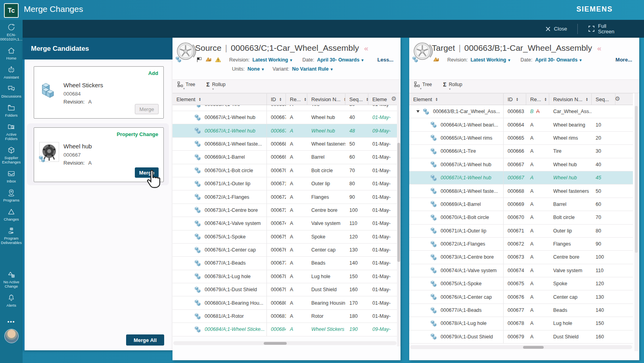 Image resolution: width=644 pixels, height=363 pixels. I want to click on source-horizontal-scrollbar, so click(285, 343).